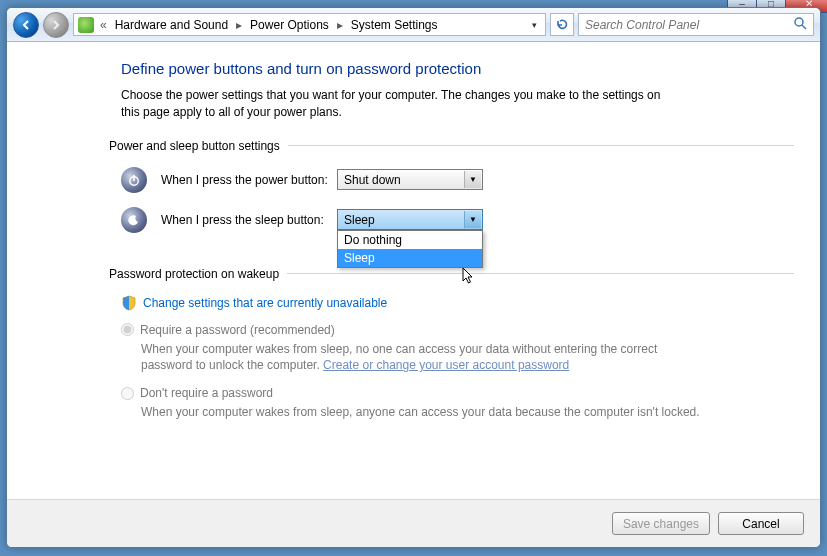  What do you see at coordinates (310, 24) in the screenshot?
I see `breadcrumb: « Hardware and Sound ▸ Power Options ▸ S…` at bounding box center [310, 24].